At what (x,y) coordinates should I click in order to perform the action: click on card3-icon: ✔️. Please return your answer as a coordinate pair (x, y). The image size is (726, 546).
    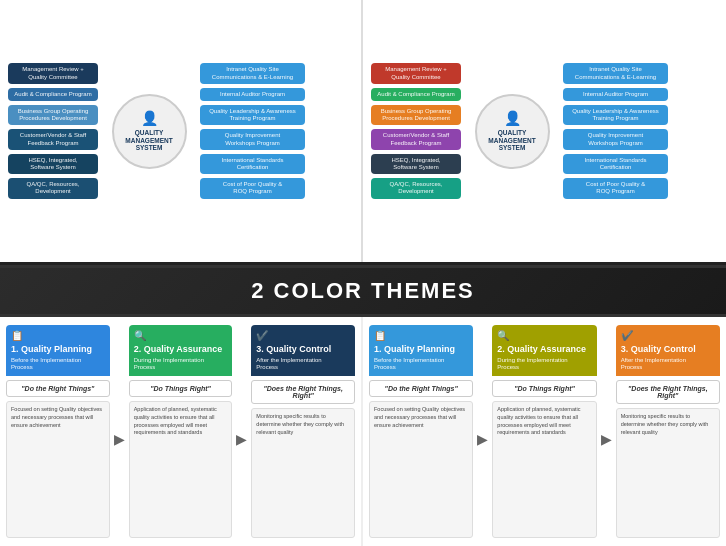
    Looking at the image, I should click on (303, 336).